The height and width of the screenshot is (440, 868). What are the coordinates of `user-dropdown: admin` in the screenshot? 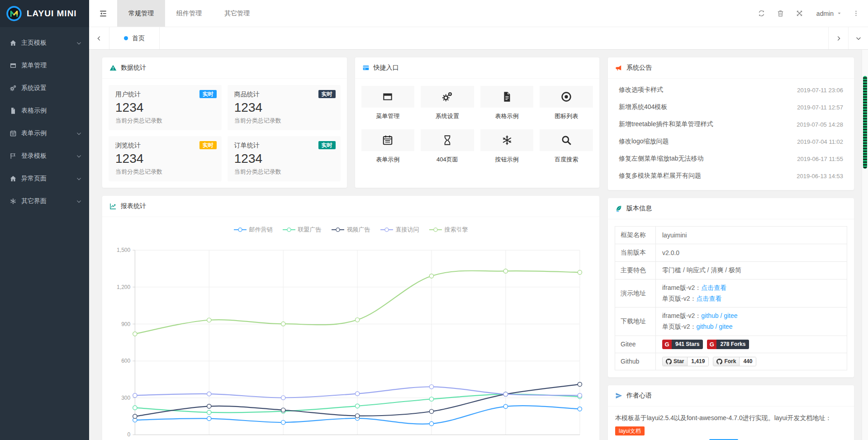 It's located at (829, 14).